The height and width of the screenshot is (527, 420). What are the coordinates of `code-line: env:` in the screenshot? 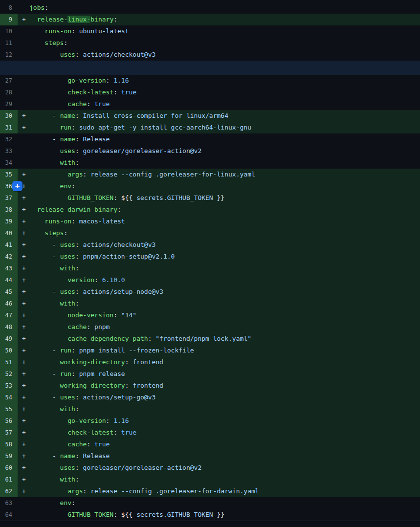 It's located at (225, 186).